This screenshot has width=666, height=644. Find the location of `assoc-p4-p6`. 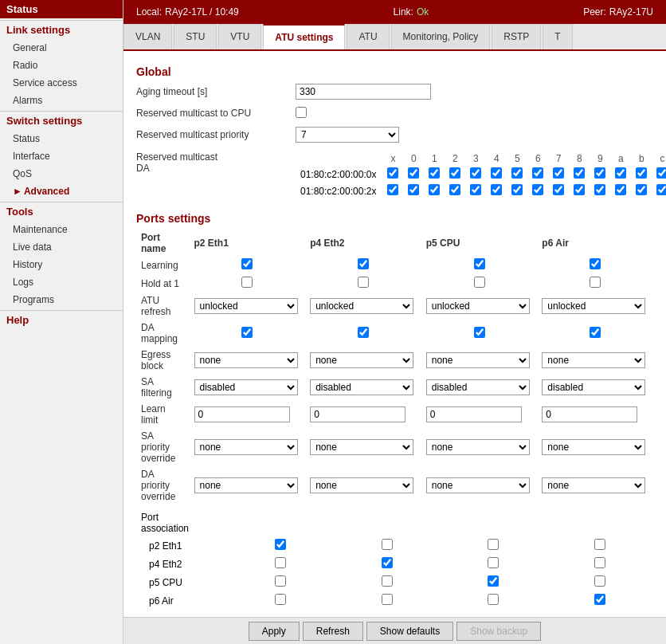

assoc-p4-p6 is located at coordinates (600, 563).